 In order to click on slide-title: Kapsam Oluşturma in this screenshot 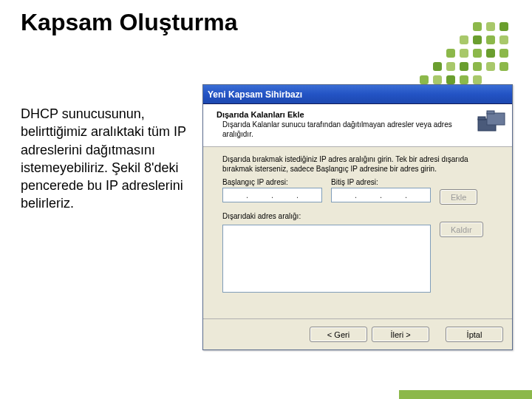, I will do `click(129, 22)`.